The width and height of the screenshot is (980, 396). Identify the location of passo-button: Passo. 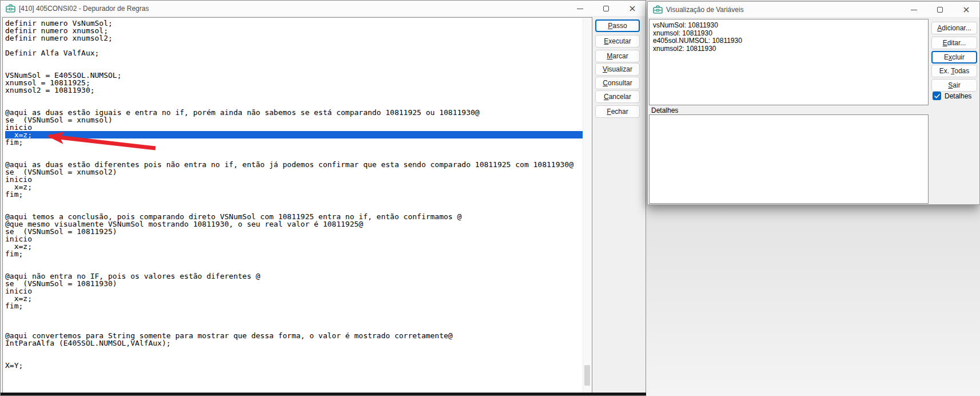
(618, 26).